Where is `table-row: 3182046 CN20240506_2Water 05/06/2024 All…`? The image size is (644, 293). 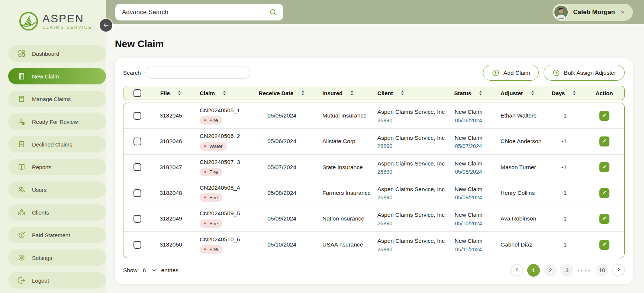
table-row: 3182046 CN20240506_2Water 05/06/2024 All… is located at coordinates (374, 141).